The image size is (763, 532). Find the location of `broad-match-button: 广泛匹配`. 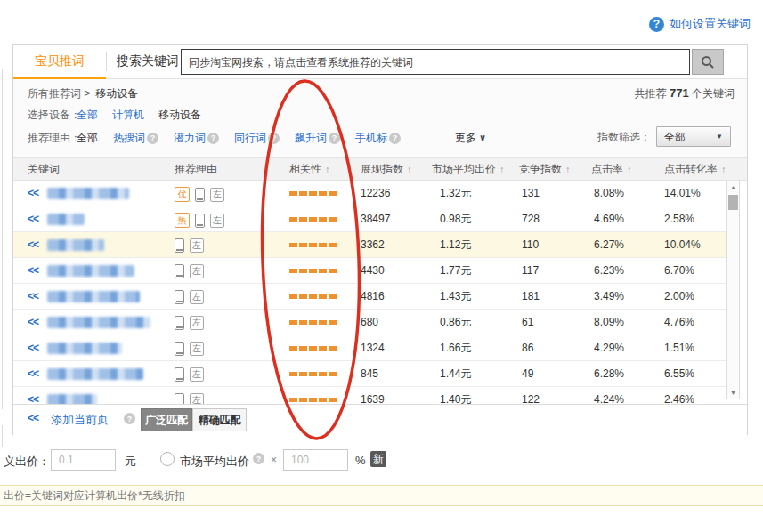

broad-match-button: 广泛匹配 is located at coordinates (166, 420).